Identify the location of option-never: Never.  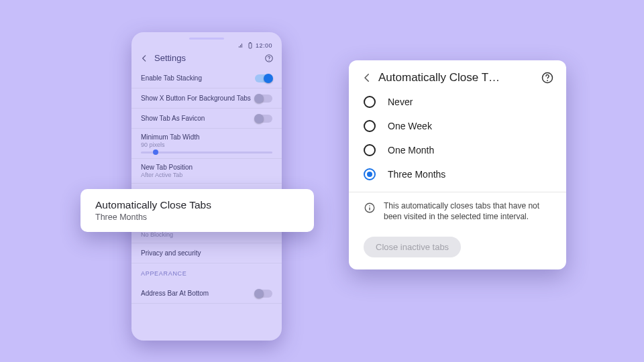
(458, 102).